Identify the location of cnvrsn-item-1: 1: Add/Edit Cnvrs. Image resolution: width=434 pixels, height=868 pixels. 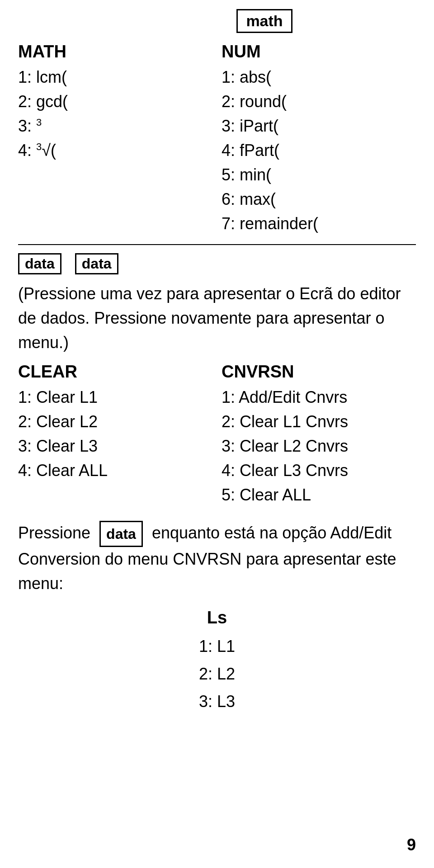
(319, 397).